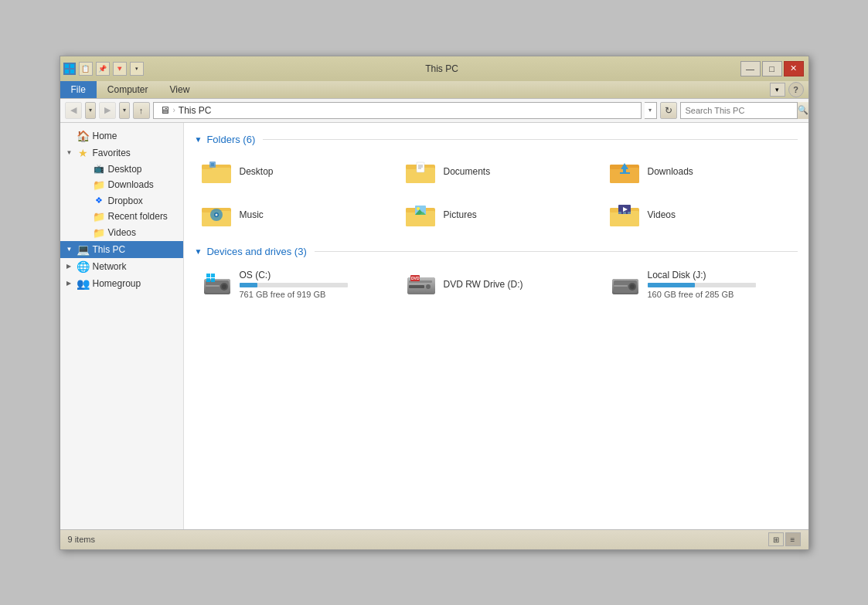 The image size is (868, 605). What do you see at coordinates (130, 233) in the screenshot?
I see `sidebar-item-videos: 📁 Videos` at bounding box center [130, 233].